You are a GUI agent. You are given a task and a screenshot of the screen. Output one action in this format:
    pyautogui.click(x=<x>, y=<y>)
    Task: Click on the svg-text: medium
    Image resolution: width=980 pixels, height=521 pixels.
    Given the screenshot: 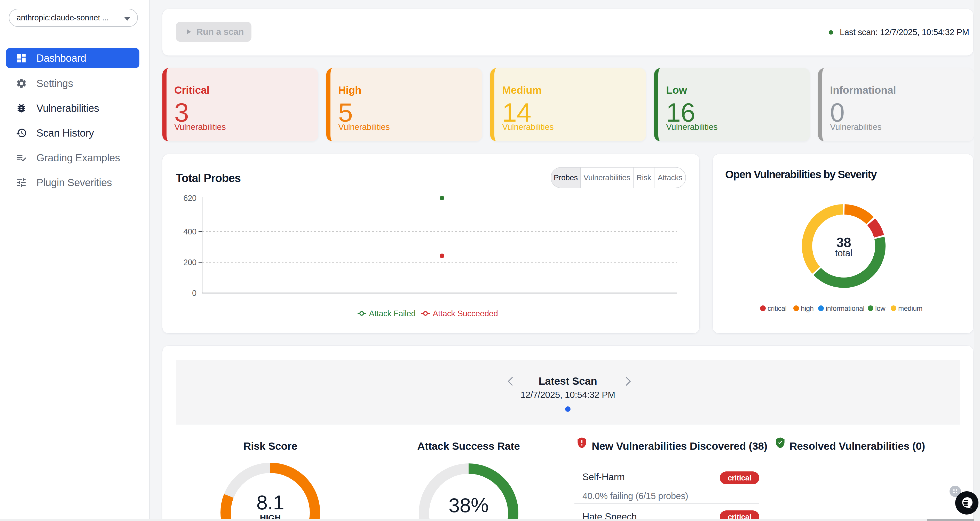 What is the action you would take?
    pyautogui.click(x=910, y=309)
    